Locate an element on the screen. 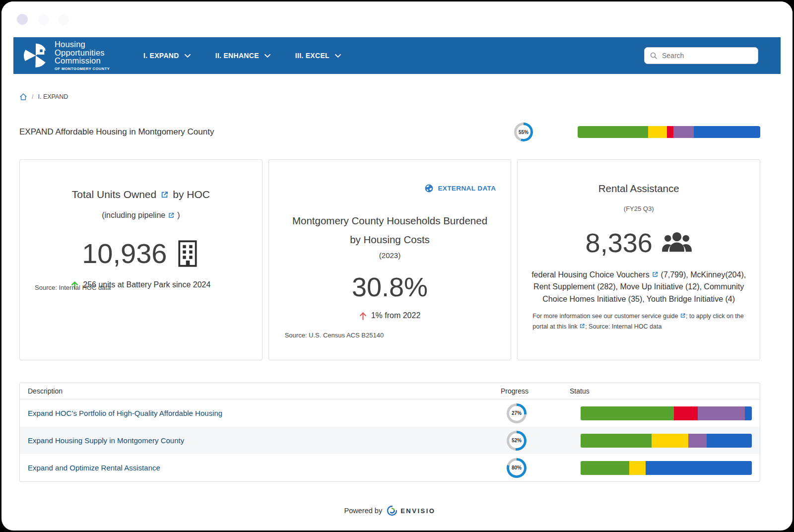  column-header-progress: Progress is located at coordinates (535, 391).